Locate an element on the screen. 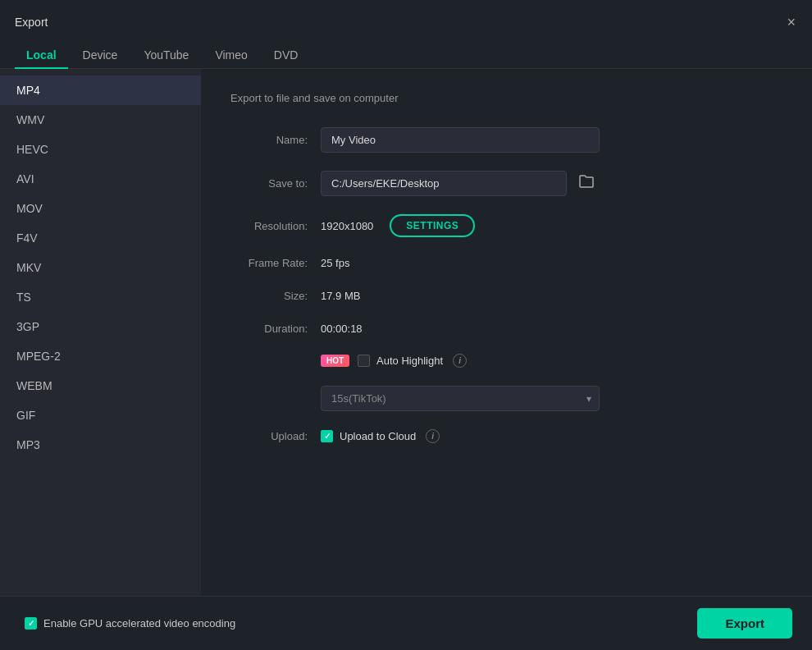  section-title: Export to file and save on computer is located at coordinates (507, 98).